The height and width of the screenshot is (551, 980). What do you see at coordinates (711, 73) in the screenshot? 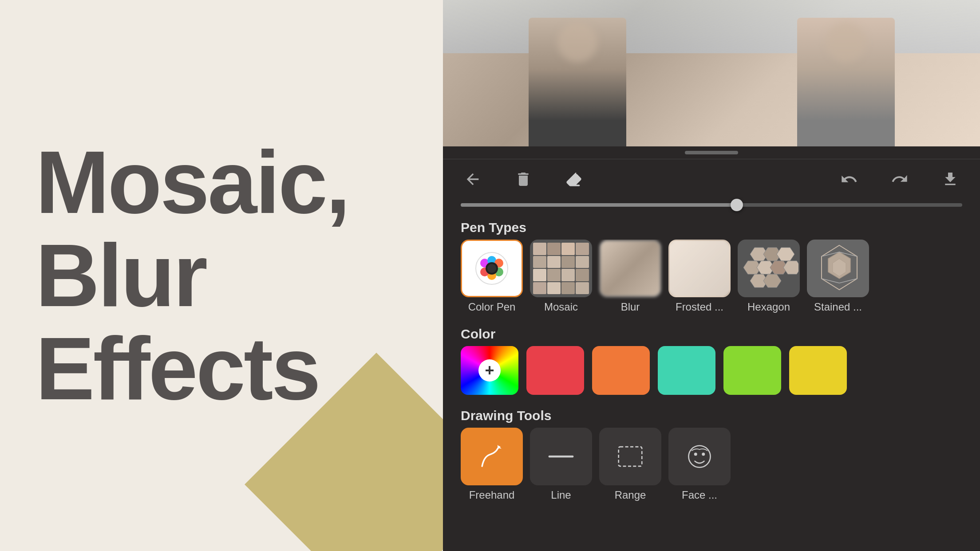
I see `photo-scene` at bounding box center [711, 73].